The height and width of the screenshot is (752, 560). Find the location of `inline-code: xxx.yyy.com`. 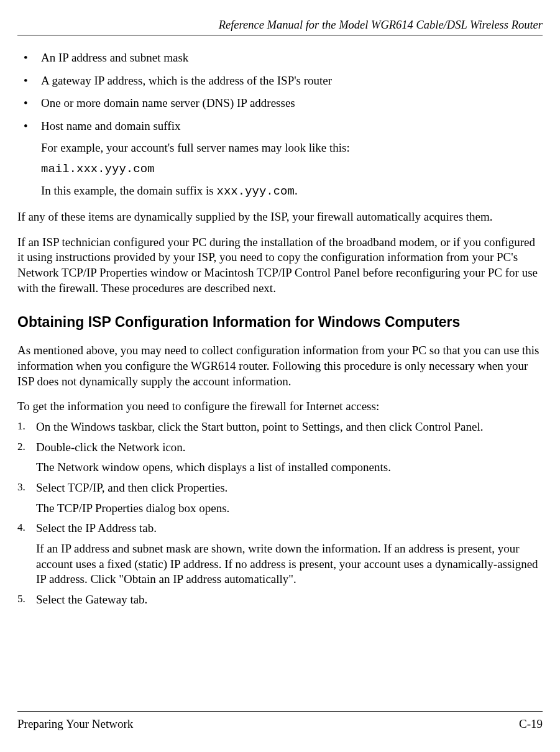

inline-code: xxx.yyy.com is located at coordinates (256, 191).